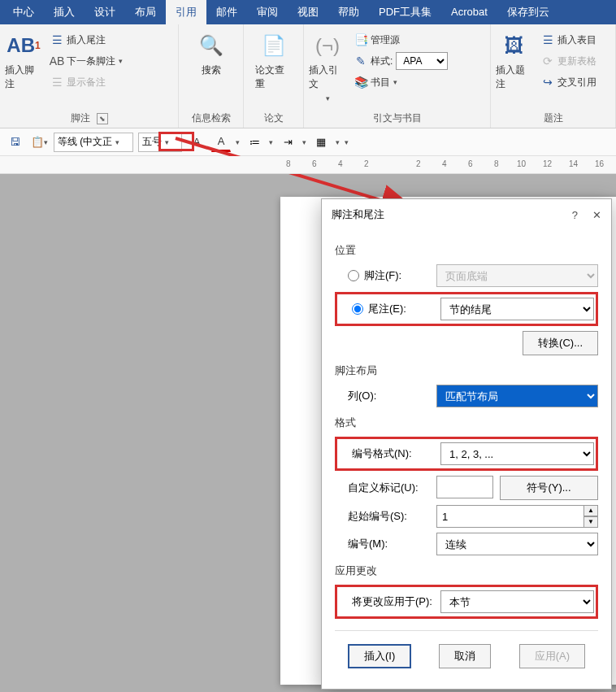 The image size is (616, 692). I want to click on update-icon: ⟳, so click(548, 61).